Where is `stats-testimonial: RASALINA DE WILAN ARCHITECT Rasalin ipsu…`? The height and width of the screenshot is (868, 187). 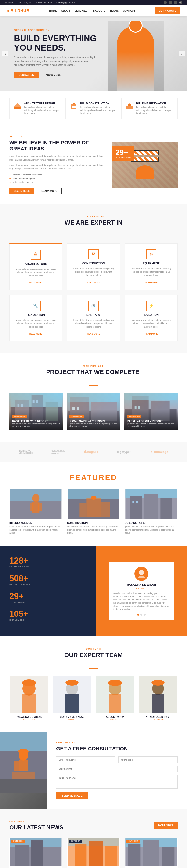 stats-testimonial: RASALINA DE WILAN ARCHITECT Rasalin ipsu… is located at coordinates (141, 591).